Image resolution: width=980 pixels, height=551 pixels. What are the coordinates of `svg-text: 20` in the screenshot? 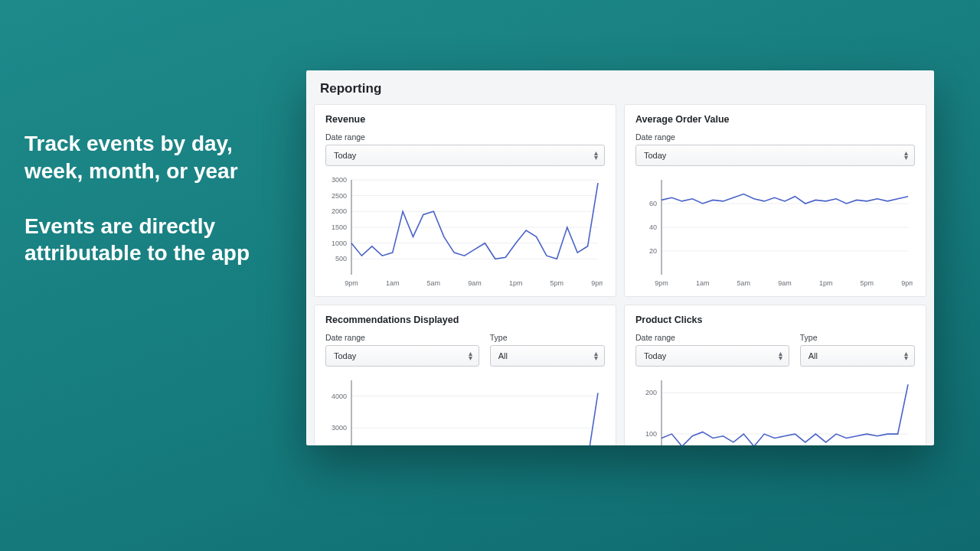 It's located at (653, 251).